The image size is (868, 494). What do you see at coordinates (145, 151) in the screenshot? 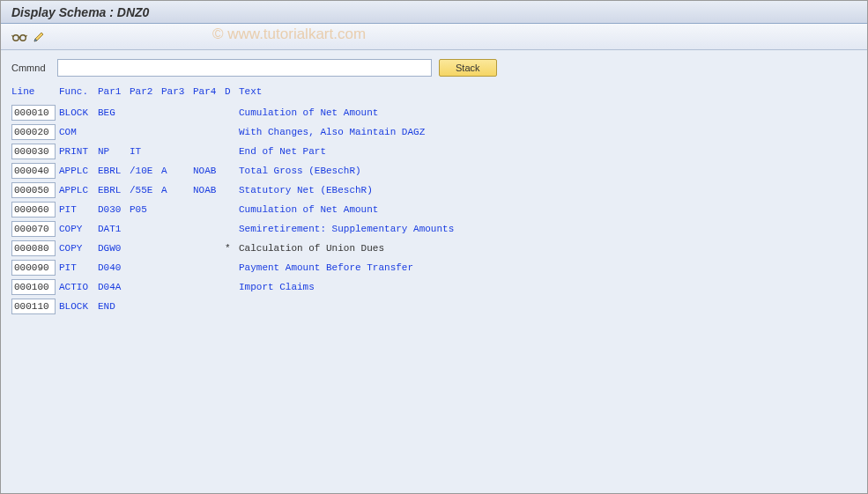
I see `cell: IT` at bounding box center [145, 151].